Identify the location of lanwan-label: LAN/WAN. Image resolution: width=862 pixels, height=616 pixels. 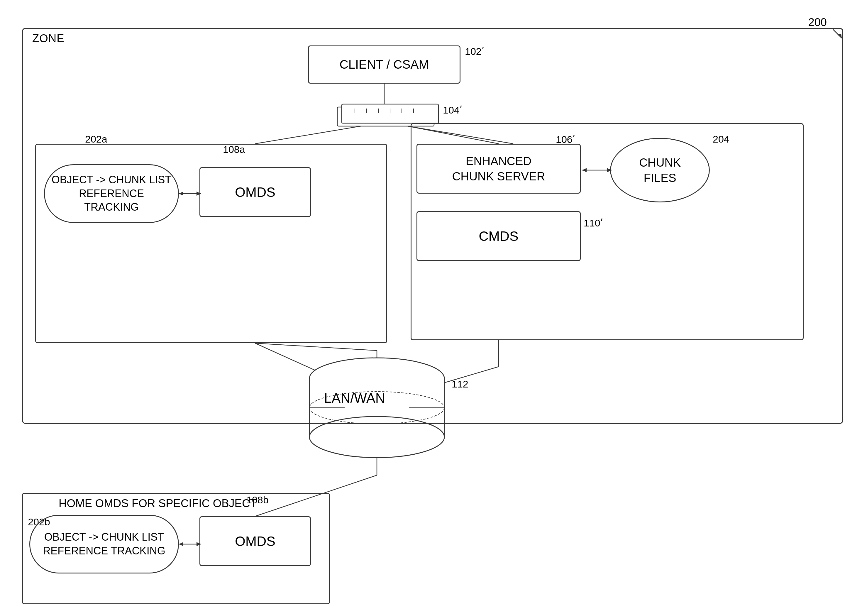
(355, 398).